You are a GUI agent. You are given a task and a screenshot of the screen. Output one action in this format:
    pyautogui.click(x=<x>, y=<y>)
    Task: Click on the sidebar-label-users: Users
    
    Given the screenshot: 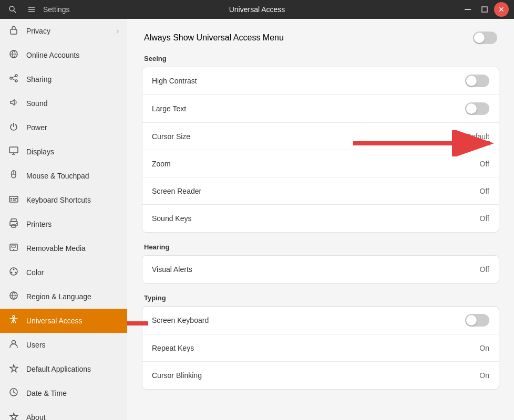 What is the action you would take?
    pyautogui.click(x=36, y=345)
    